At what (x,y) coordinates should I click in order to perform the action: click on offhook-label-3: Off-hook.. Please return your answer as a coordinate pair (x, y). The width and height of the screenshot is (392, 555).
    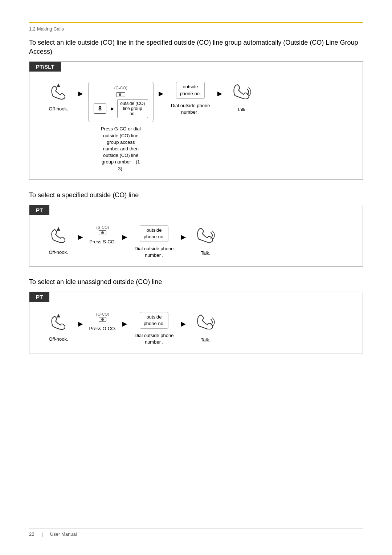
    Looking at the image, I should click on (58, 339).